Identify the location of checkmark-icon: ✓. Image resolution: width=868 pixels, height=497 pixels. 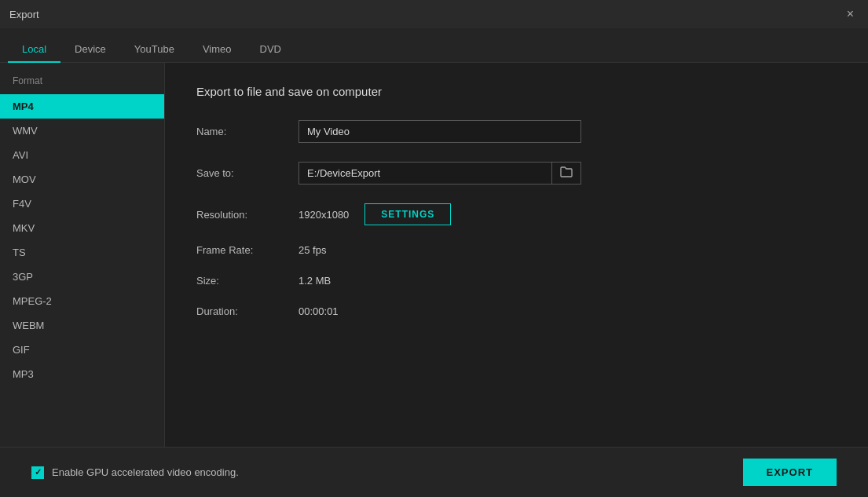
(38, 473).